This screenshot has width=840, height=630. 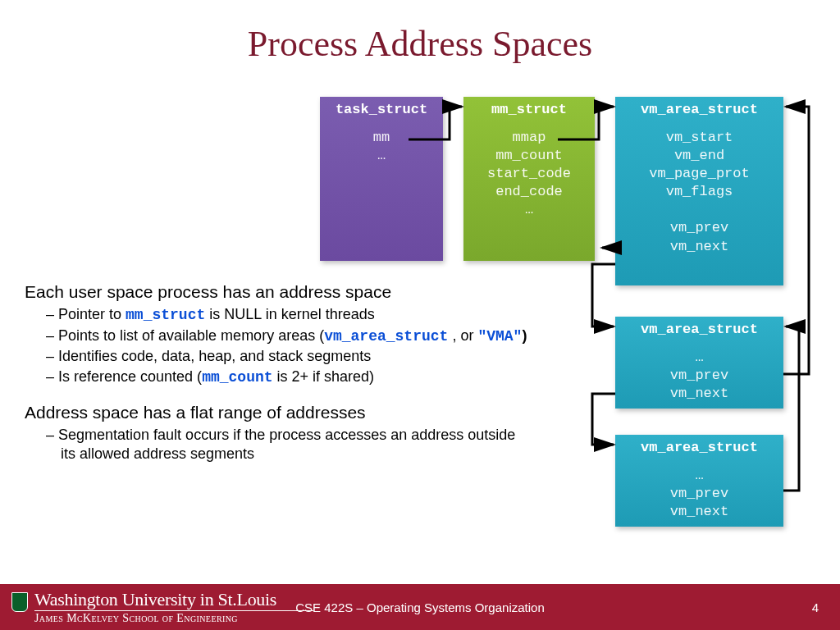 What do you see at coordinates (381, 110) in the screenshot?
I see `task-struct-header: task_struct` at bounding box center [381, 110].